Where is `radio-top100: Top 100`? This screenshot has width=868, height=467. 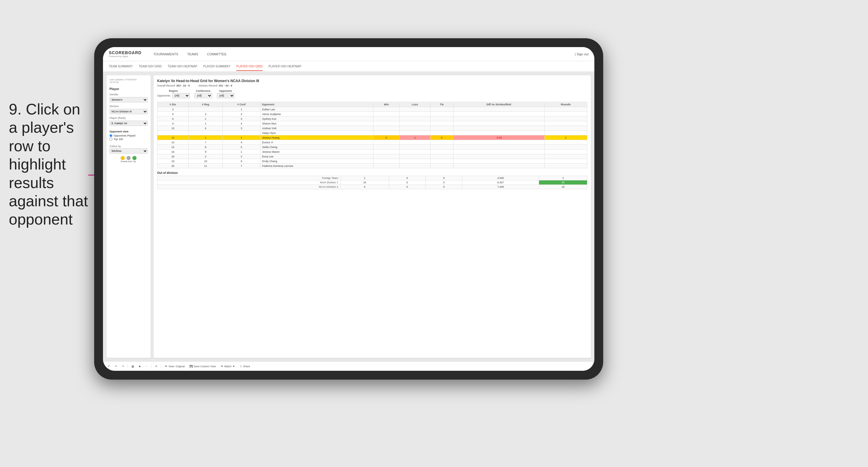
radio-top100: Top 100 is located at coordinates (129, 139).